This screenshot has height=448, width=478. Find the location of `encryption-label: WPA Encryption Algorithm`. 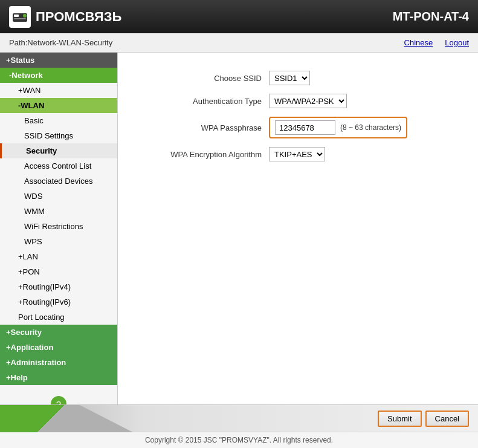

encryption-label: WPA Encryption Algorithm is located at coordinates (202, 155).